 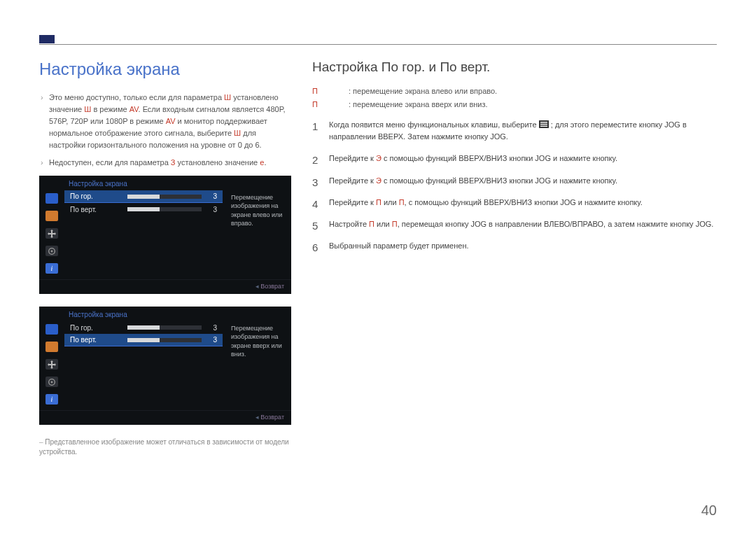 I want to click on osd-preview-vertical: Настройка экрана i По гор. 3 П, so click(x=165, y=365).